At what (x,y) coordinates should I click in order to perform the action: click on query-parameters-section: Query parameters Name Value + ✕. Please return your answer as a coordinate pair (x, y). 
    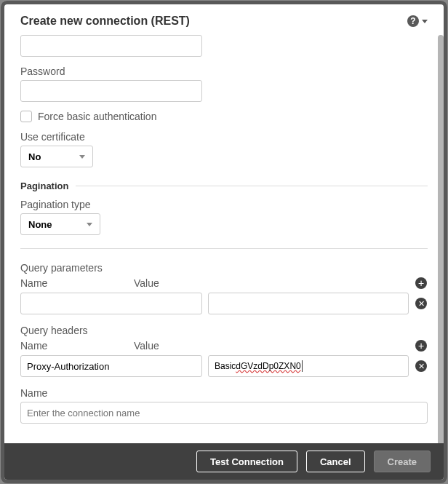
    Looking at the image, I should click on (224, 288).